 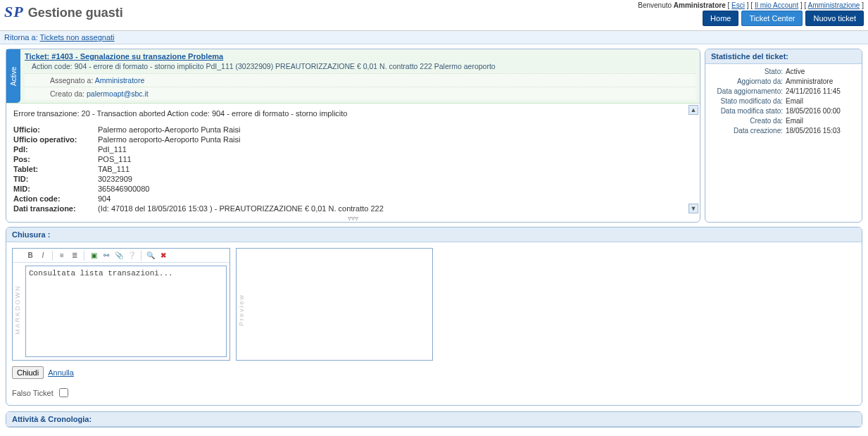 What do you see at coordinates (784, 121) in the screenshot?
I see `stats-row: Creato da:Email` at bounding box center [784, 121].